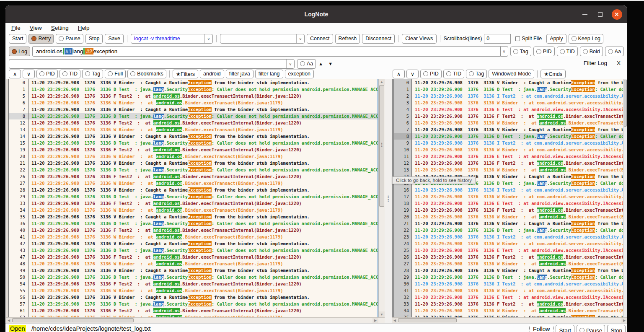 The width and height of the screenshot is (644, 332). What do you see at coordinates (509, 190) in the screenshot?
I see `log-row: 1611-20 23:29:26.908 1376 3136 I Test2 :…` at bounding box center [509, 190].